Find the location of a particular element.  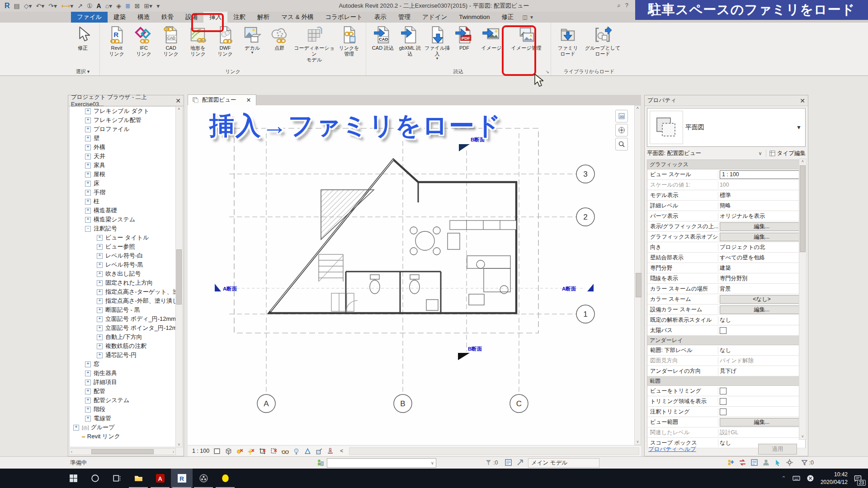

tree-expander-icon: - is located at coordinates (88, 229).